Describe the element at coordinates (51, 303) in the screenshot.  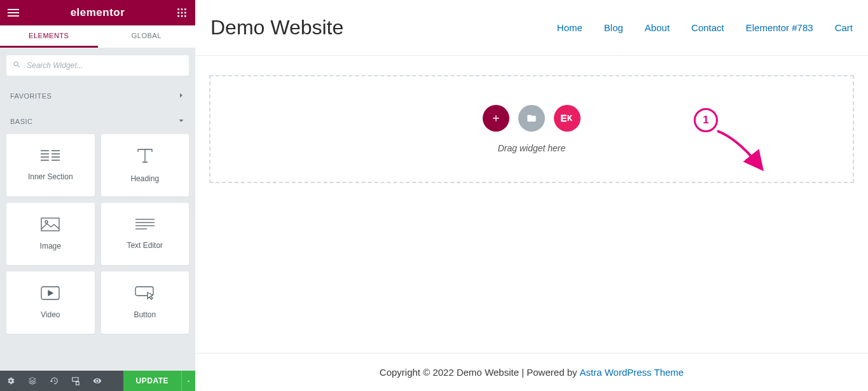
I see `widget-video: Video` at that location.